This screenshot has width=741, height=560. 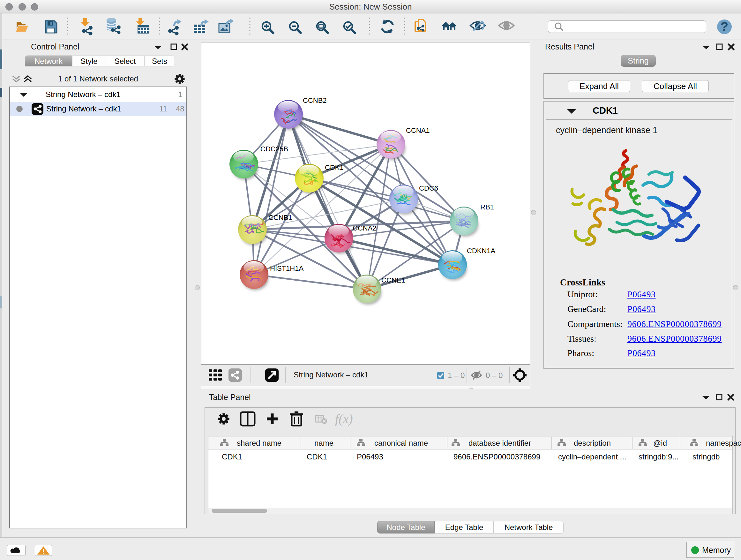 What do you see at coordinates (280, 217) in the screenshot?
I see `svg-text: CCNB1` at bounding box center [280, 217].